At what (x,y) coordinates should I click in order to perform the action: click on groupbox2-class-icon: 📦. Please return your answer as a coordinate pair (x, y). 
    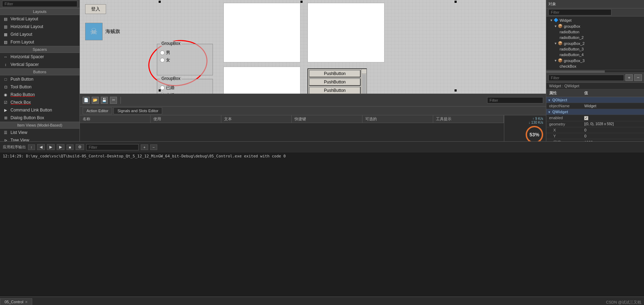
    Looking at the image, I should click on (560, 43).